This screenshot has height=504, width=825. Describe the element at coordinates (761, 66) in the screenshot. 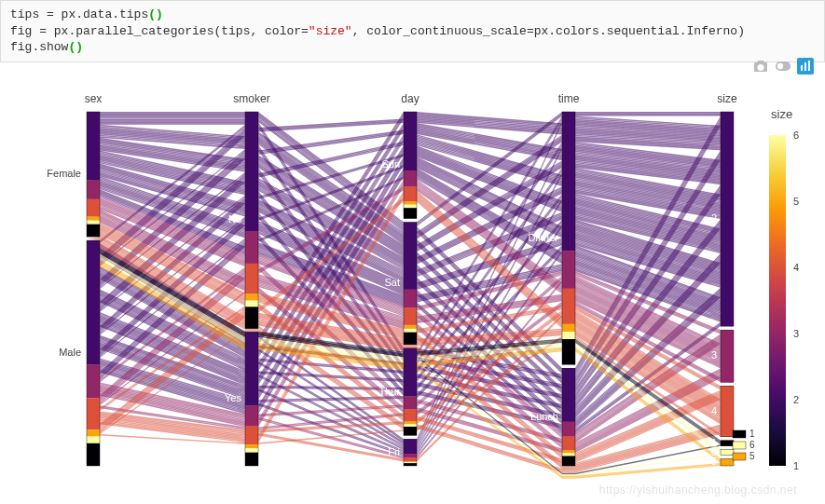

I see `camera-icon` at that location.